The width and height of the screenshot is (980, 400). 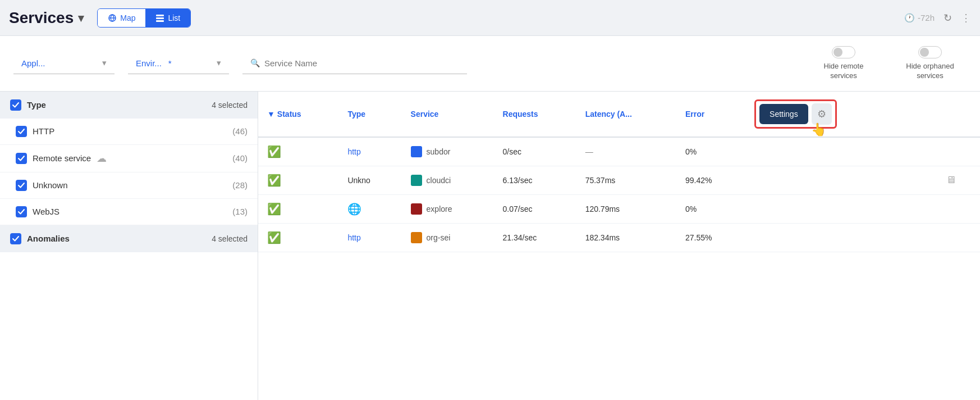 What do you see at coordinates (619, 115) in the screenshot?
I see `table-header-row: ▼Status Type Service Requests Latency (A…` at bounding box center [619, 115].